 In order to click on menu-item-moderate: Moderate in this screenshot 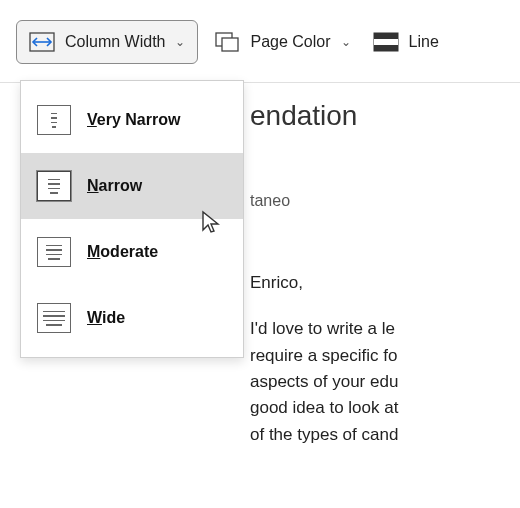, I will do `click(132, 252)`.